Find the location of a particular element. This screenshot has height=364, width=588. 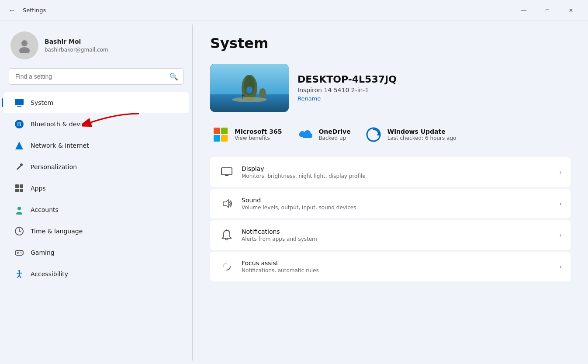

sidebar-item-accessibility-label: Accessibility is located at coordinates (49, 274).